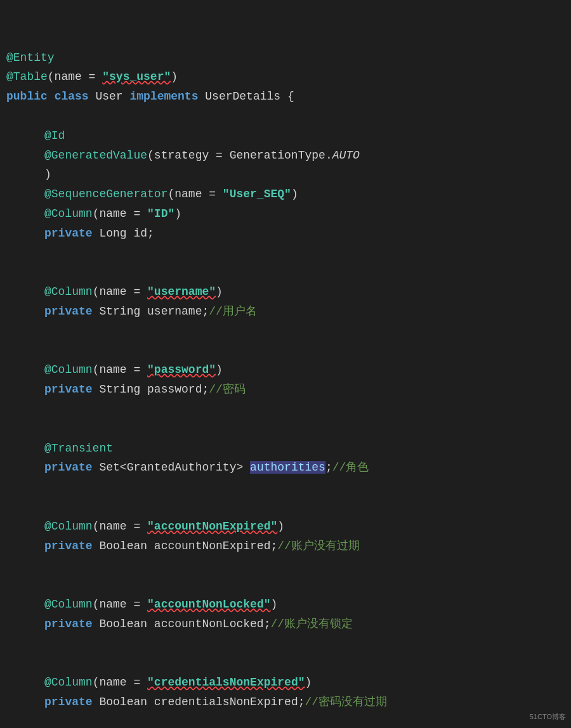  Describe the element at coordinates (289, 682) in the screenshot. I see `line-32: @Column(name = "credentialsNonExpired")` at that location.